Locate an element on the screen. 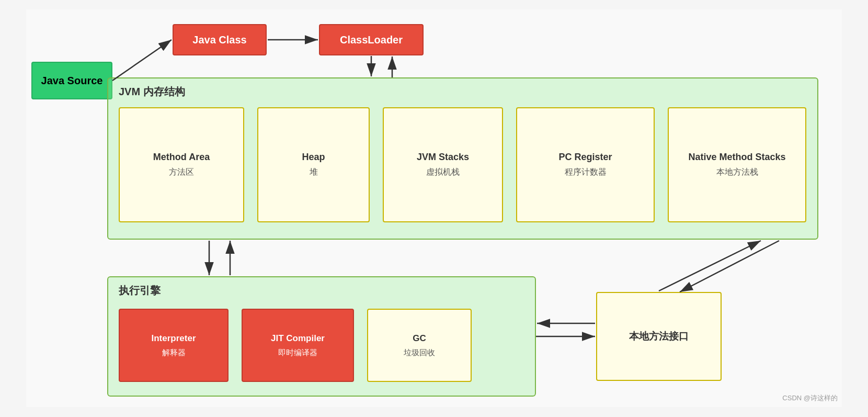  heap-box: Heap 堆 is located at coordinates (314, 165).